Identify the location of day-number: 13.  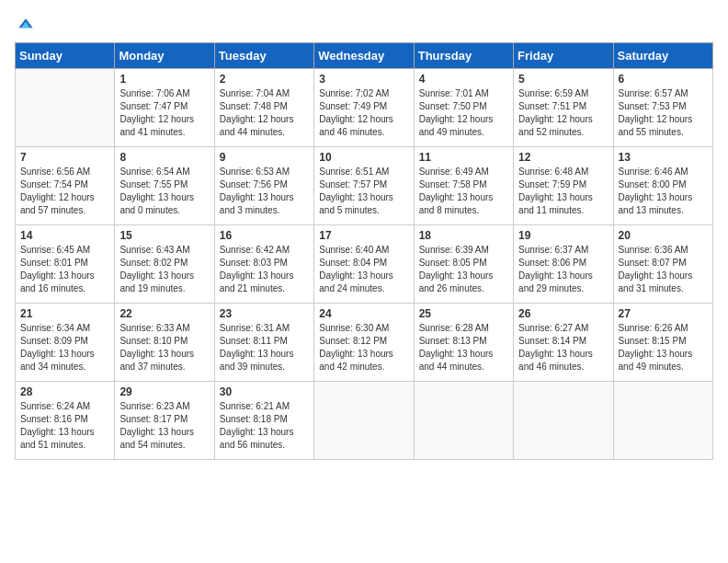
(664, 157).